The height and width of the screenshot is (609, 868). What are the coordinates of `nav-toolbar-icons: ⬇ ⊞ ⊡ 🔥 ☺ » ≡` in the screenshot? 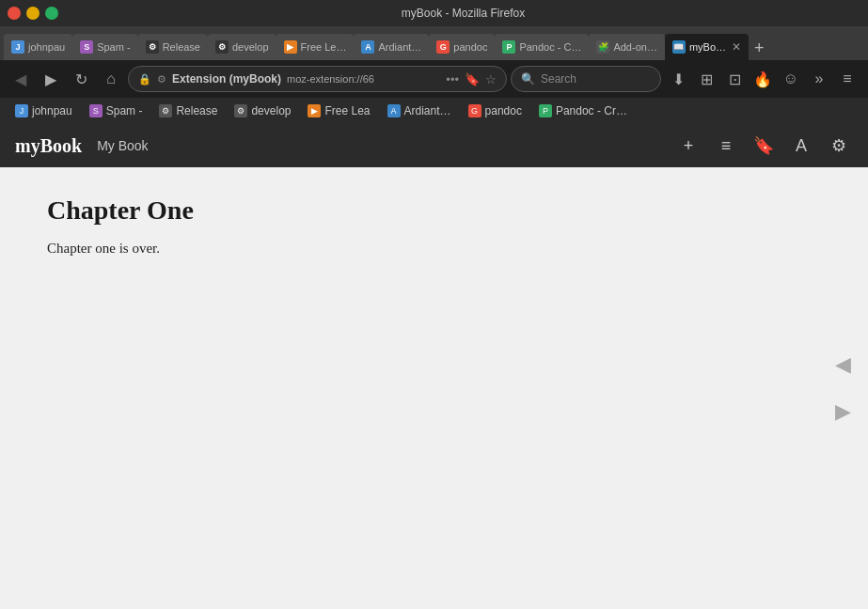 It's located at (763, 79).